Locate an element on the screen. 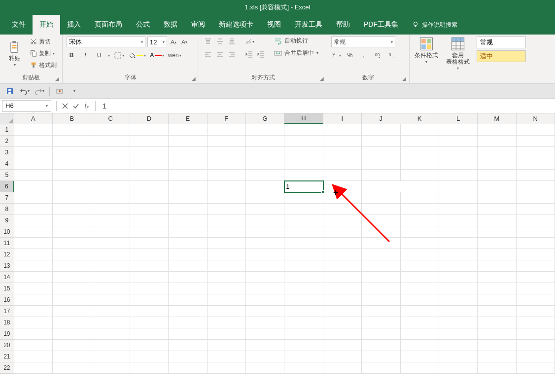 The image size is (555, 392). cell-H17 is located at coordinates (304, 312).